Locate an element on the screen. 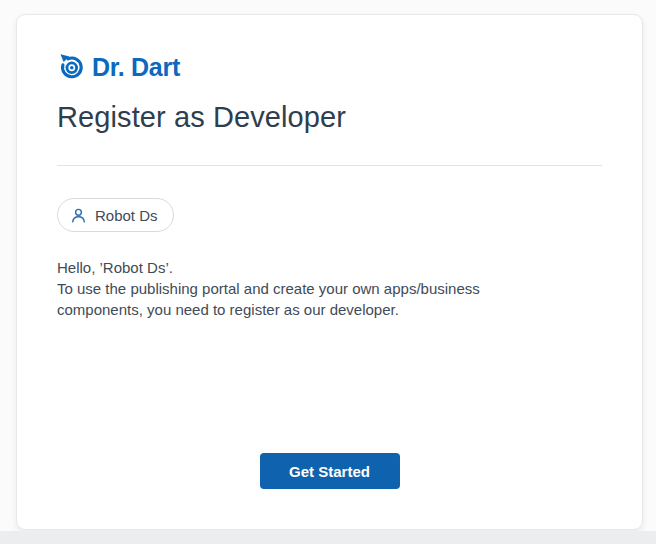  page-title: Register as Developer is located at coordinates (330, 117).